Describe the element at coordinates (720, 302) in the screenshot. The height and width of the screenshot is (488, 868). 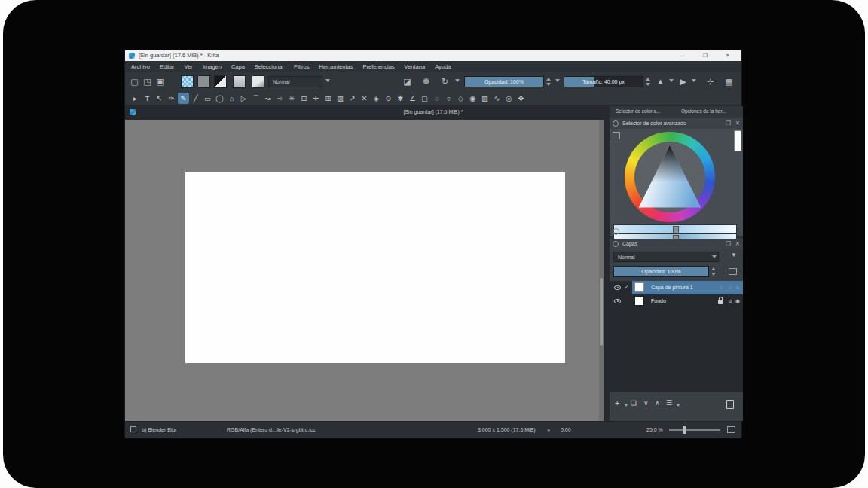
I see `lock-icon` at that location.